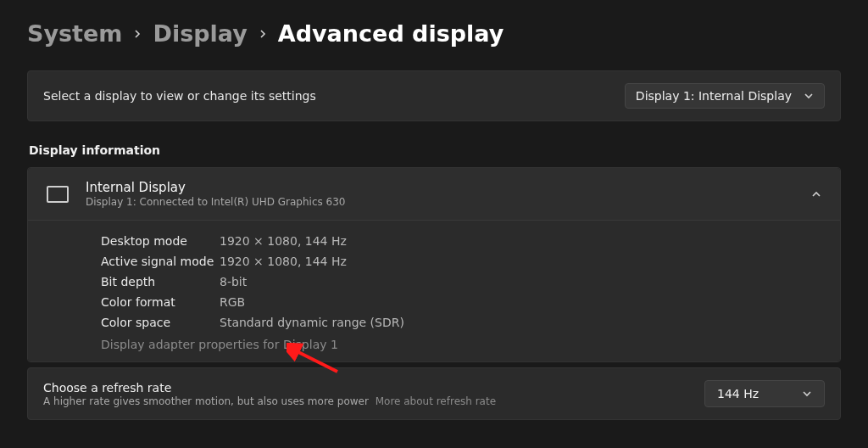 Image resolution: width=868 pixels, height=448 pixels. What do you see at coordinates (434, 394) in the screenshot?
I see `refresh-rate-panel: Choose a refresh rate A higher rate give…` at bounding box center [434, 394].